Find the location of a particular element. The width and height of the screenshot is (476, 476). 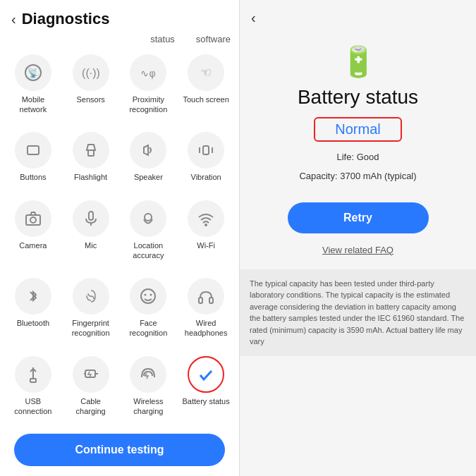

grid-label-16: USB connection is located at coordinates (33, 406).